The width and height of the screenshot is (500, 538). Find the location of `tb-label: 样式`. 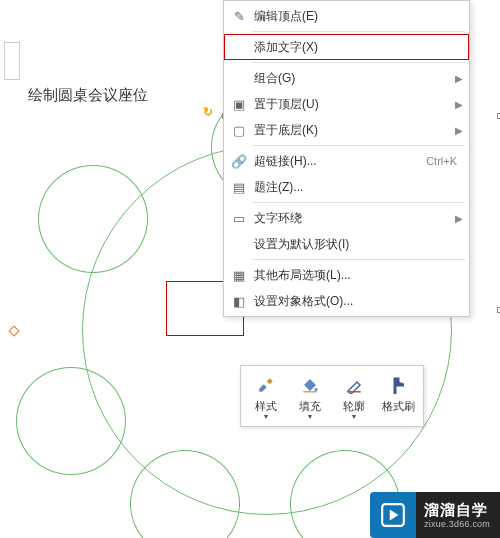

tb-label: 样式 is located at coordinates (266, 406).